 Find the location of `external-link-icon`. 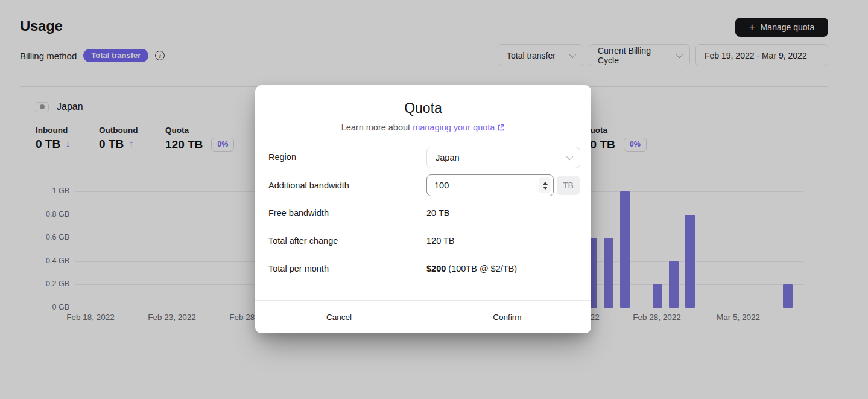

external-link-icon is located at coordinates (501, 128).